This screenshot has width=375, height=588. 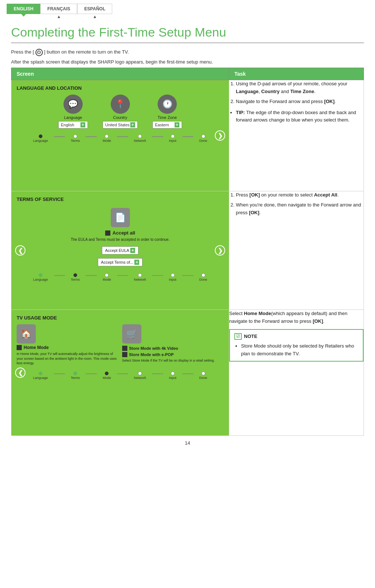 I want to click on screen-cell-terms: TERMS OF SERVICE 📄 Accept all The EULA a…, so click(x=120, y=250).